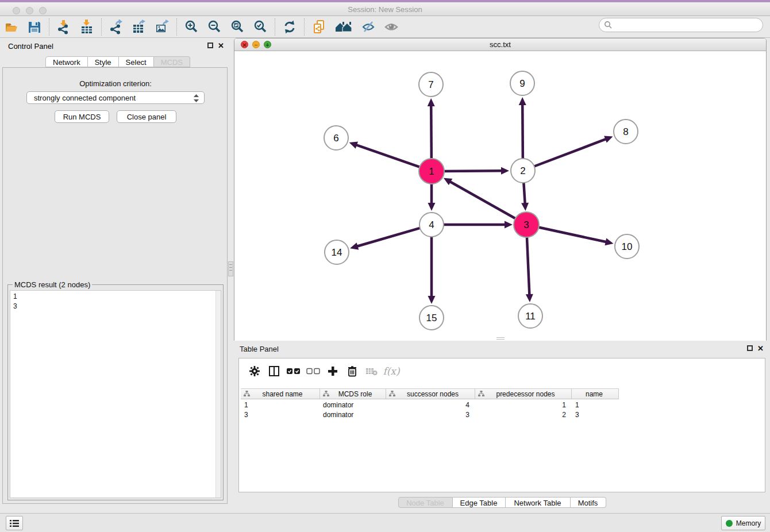 The height and width of the screenshot is (532, 770). Describe the element at coordinates (218, 394) in the screenshot. I see `result-scrollbar` at that location.